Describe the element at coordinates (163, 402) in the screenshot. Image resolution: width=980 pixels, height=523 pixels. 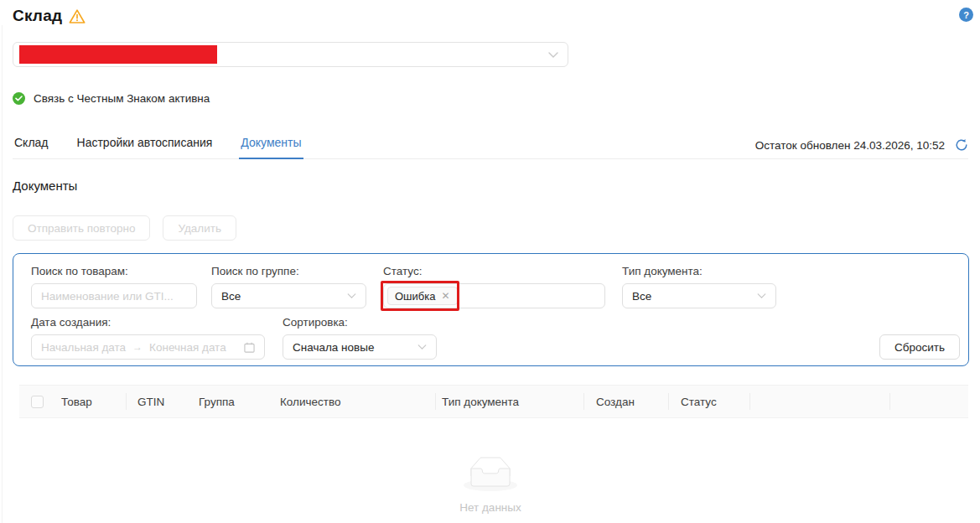
I see `column-gtin: GTIN` at that location.